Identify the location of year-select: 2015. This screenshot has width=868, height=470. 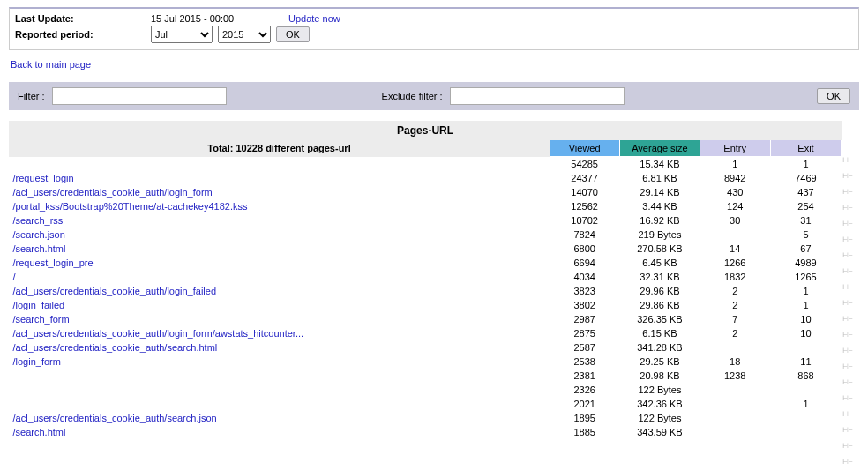
(244, 34).